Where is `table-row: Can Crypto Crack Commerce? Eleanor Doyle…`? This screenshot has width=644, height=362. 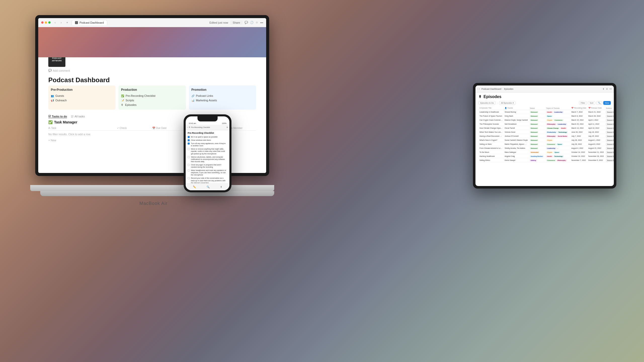
table-row: Can Crypto Crack Commerce? Eleanor Doyle… is located at coordinates (546, 120).